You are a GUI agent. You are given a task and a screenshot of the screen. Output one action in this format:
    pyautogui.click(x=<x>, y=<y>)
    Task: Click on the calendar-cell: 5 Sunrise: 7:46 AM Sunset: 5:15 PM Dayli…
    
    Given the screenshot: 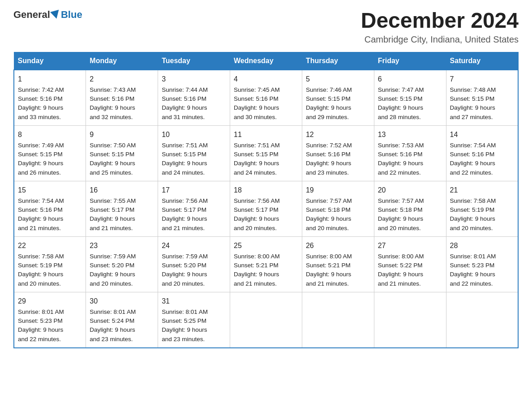 What is the action you would take?
    pyautogui.click(x=338, y=98)
    